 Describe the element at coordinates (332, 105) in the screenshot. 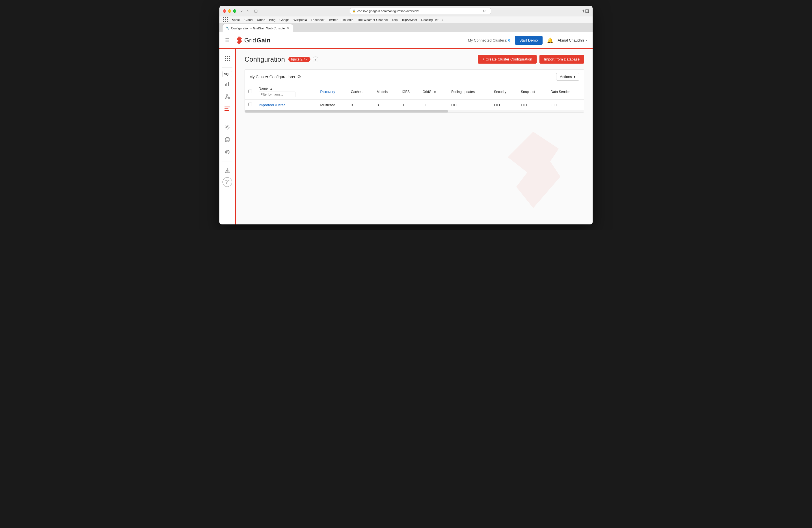

I see `row-discovery-cell: Multicast` at that location.